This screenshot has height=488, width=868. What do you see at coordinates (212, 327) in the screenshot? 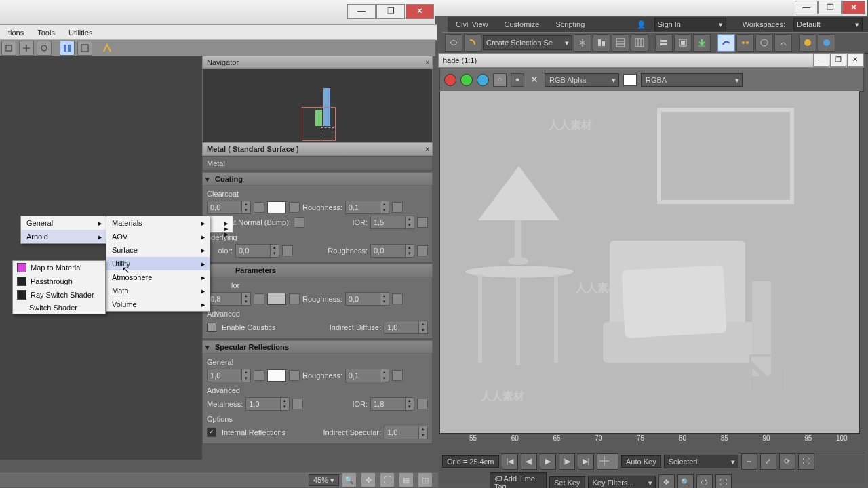
I see `enable-caustics-checkbox` at bounding box center [212, 327].